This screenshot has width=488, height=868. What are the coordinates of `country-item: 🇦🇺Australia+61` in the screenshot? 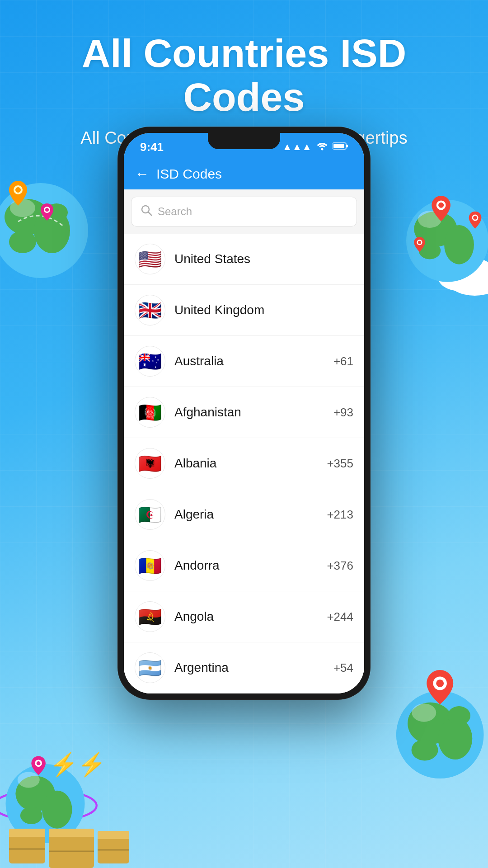 It's located at (244, 362).